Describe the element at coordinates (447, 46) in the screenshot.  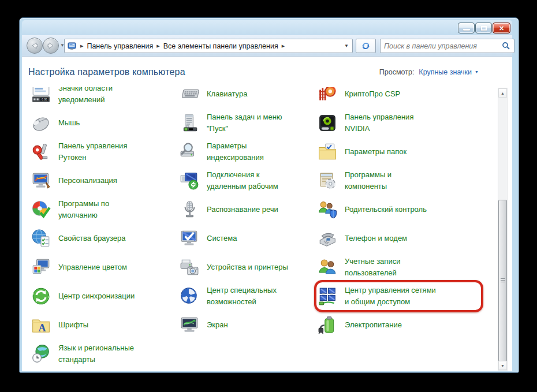
I see `search-box` at that location.